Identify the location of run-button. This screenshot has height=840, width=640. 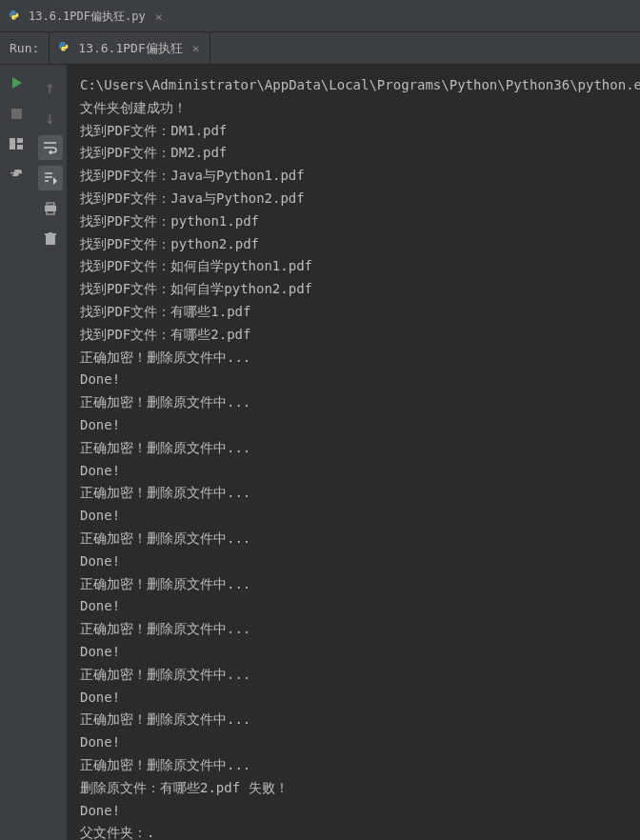
(17, 83).